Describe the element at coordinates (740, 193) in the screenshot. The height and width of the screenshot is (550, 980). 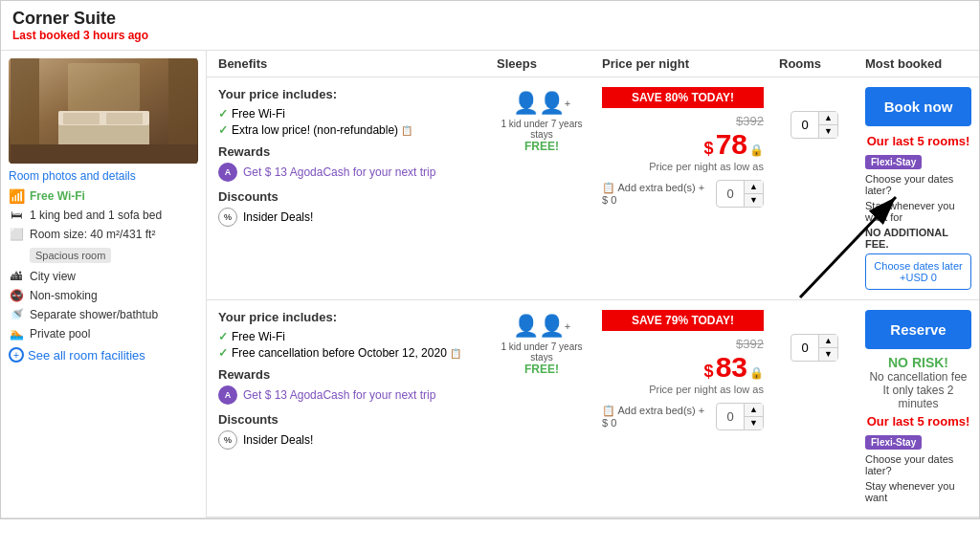
I see `extra-bed-stepper-1: 0 ▲ ▼` at that location.